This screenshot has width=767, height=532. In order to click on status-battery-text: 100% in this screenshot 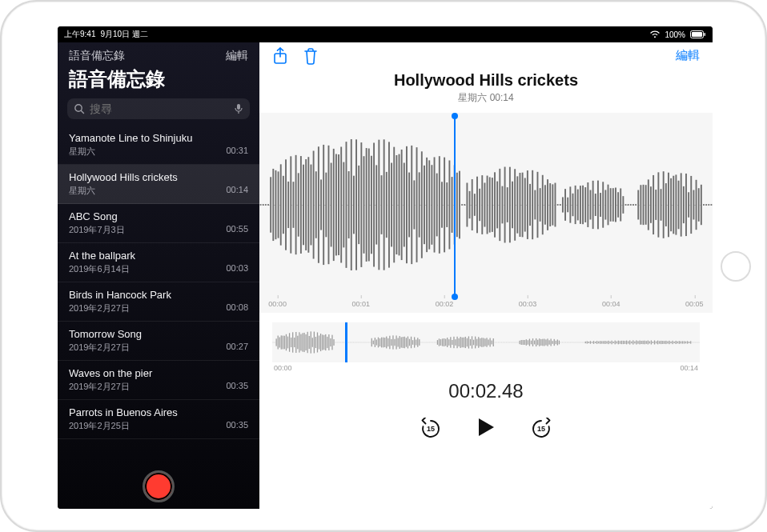, I will do `click(675, 35)`.